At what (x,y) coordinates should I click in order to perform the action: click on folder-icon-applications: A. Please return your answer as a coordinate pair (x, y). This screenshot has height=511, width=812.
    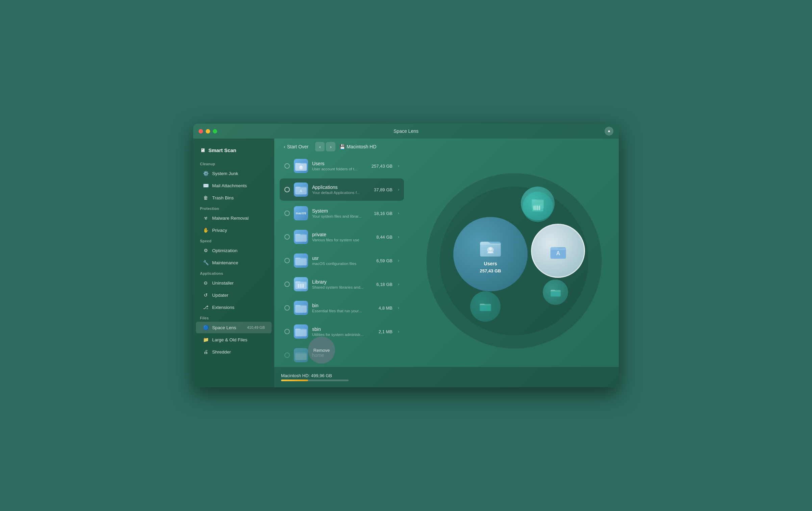
    Looking at the image, I should click on (301, 190).